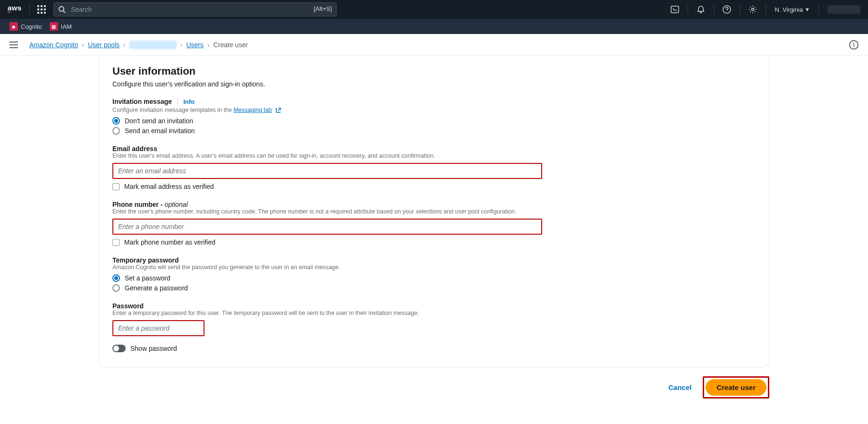  I want to click on help-icon, so click(727, 9).